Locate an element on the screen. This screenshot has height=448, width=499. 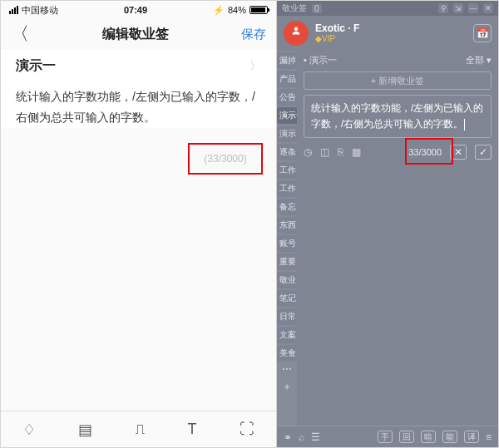
sidebar-item: 账号 is located at coordinates (287, 244).